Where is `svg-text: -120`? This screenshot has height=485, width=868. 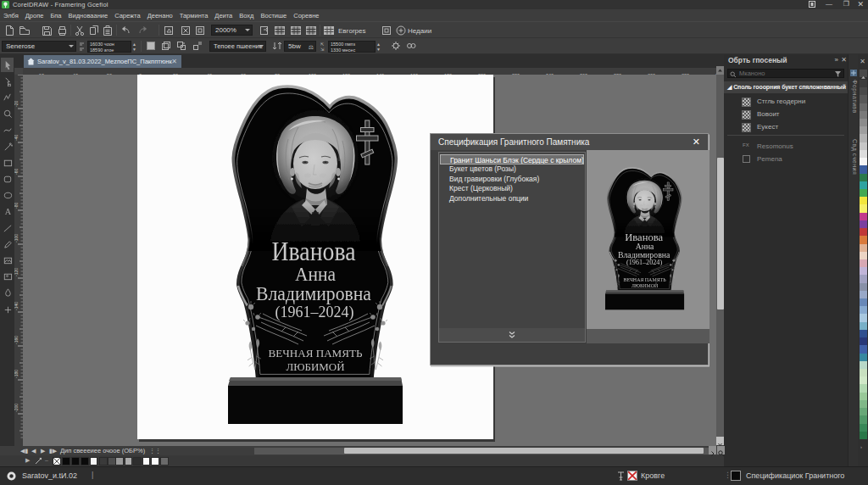
svg-text: -120 is located at coordinates (17, 272).